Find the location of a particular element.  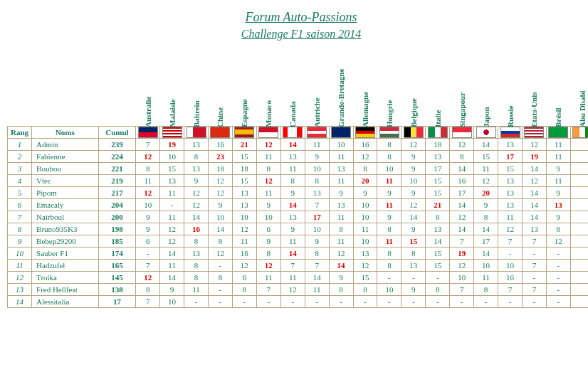

race-header: Japon is located at coordinates (486, 91).